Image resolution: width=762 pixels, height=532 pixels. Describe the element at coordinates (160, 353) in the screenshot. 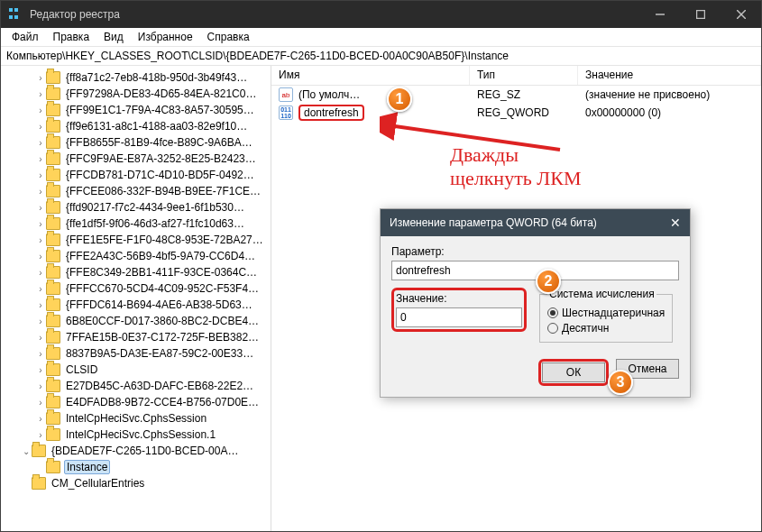

I see `tree-item-label: 8837B9A5-DA3E-EA87-59C2-00E33…` at that location.